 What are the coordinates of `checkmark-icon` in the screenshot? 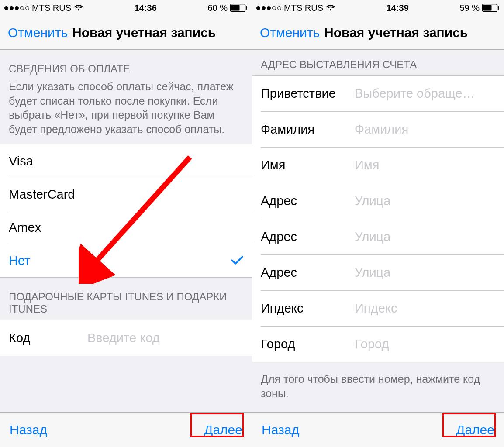 It's located at (237, 261).